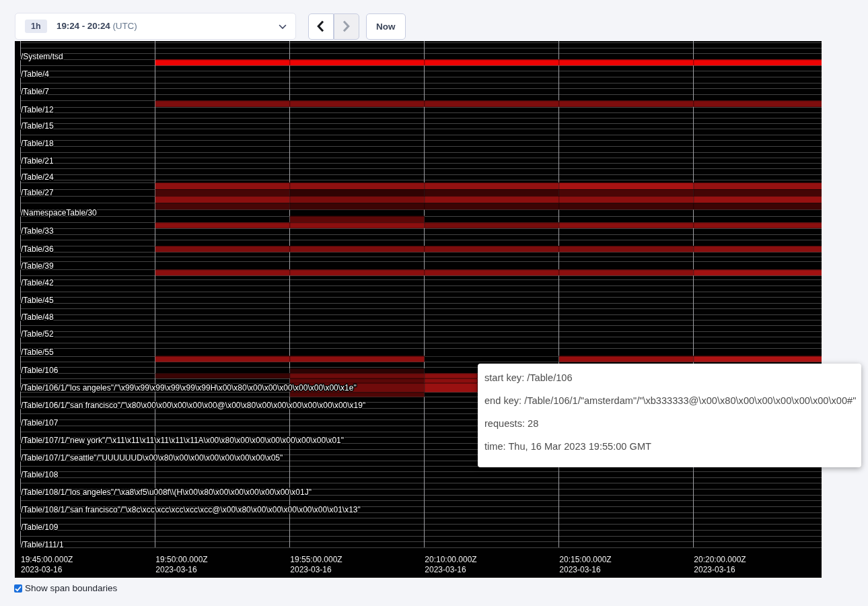  Describe the element at coordinates (451, 560) in the screenshot. I see `svg-text: 20:10:00.000Z` at that location.